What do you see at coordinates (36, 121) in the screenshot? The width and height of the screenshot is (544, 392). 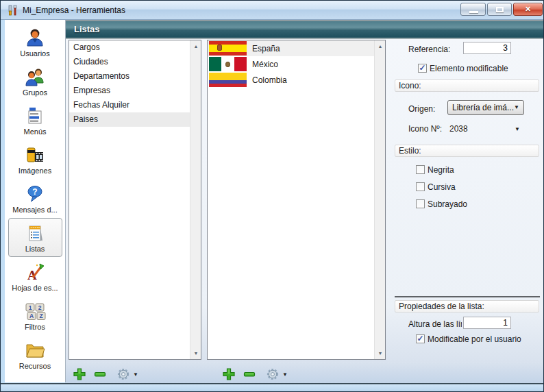 I see `sidebar-item-menus: Menús` at bounding box center [36, 121].